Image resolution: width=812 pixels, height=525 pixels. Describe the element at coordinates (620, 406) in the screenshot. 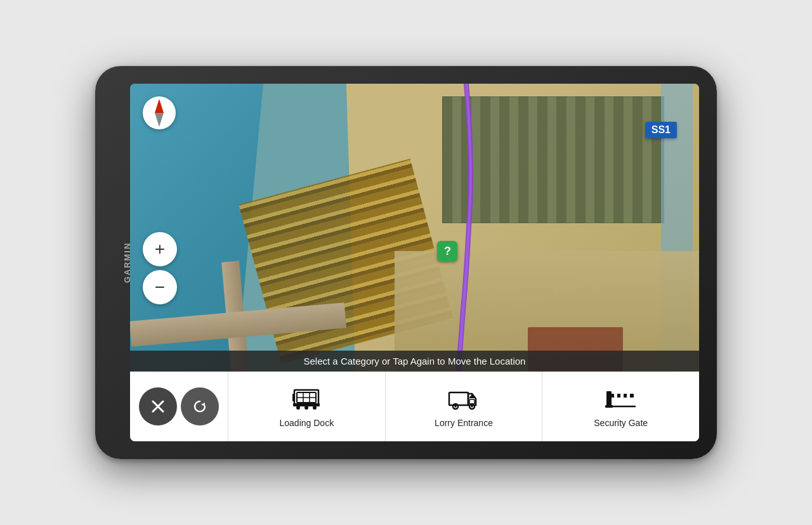

I see `category-security-gate: Security Gate` at that location.